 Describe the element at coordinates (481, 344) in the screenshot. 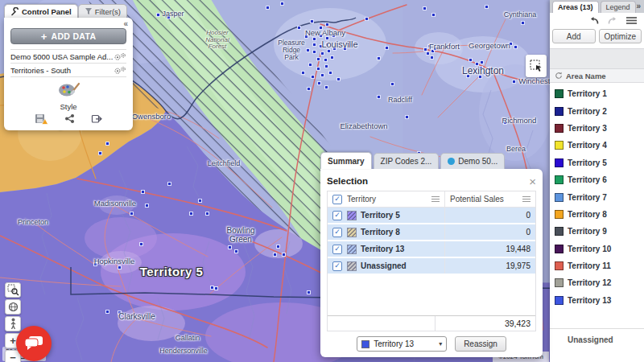

I see `reassign-button: Reassign` at that location.